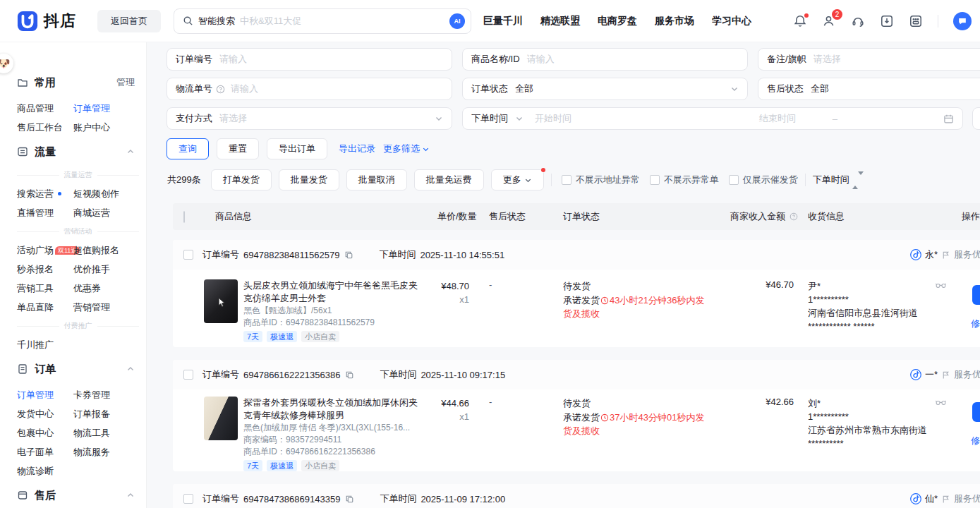  Describe the element at coordinates (106, 250) in the screenshot. I see `sidebar-item-chaozhi-signup: 超值购报名` at that location.